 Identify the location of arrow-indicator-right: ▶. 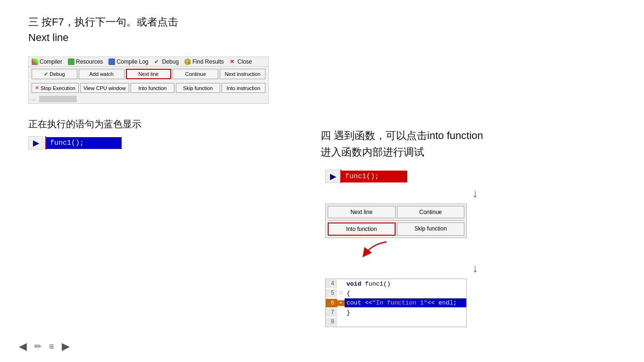
(333, 176).